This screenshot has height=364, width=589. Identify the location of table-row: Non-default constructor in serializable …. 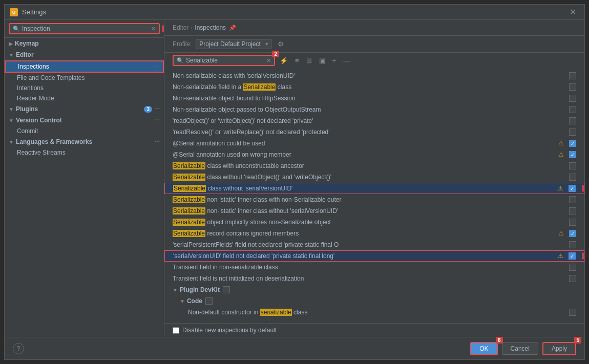
(374, 312).